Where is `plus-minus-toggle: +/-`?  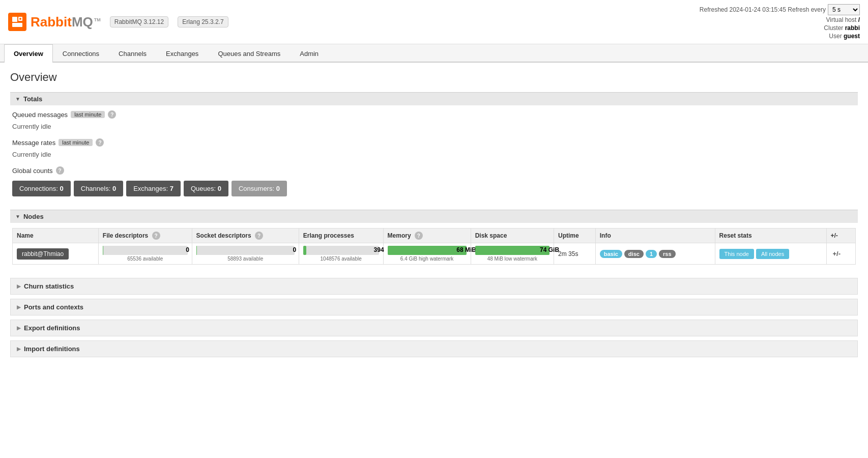
plus-minus-toggle: +/- is located at coordinates (837, 253).